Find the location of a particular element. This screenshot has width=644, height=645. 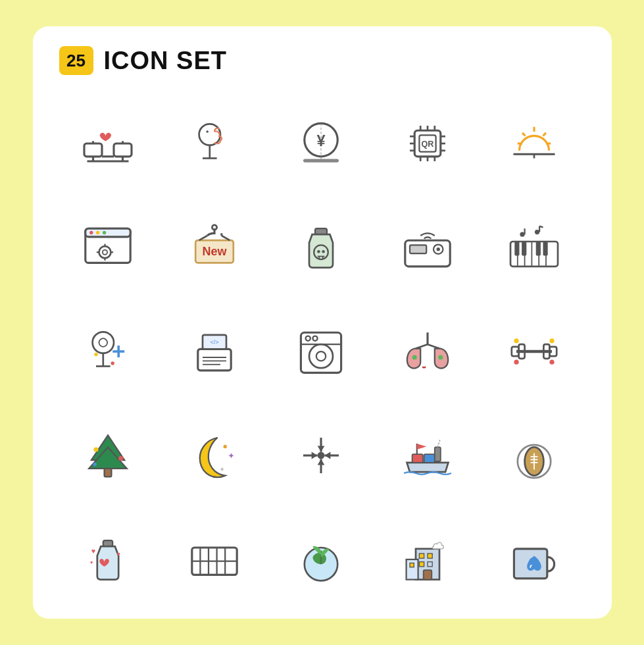

radiator-icon is located at coordinates (214, 559).